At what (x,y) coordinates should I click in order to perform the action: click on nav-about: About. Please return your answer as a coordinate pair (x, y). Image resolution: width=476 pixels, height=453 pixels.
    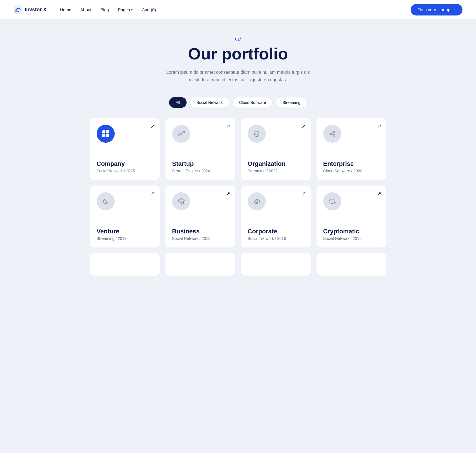
    Looking at the image, I should click on (86, 10).